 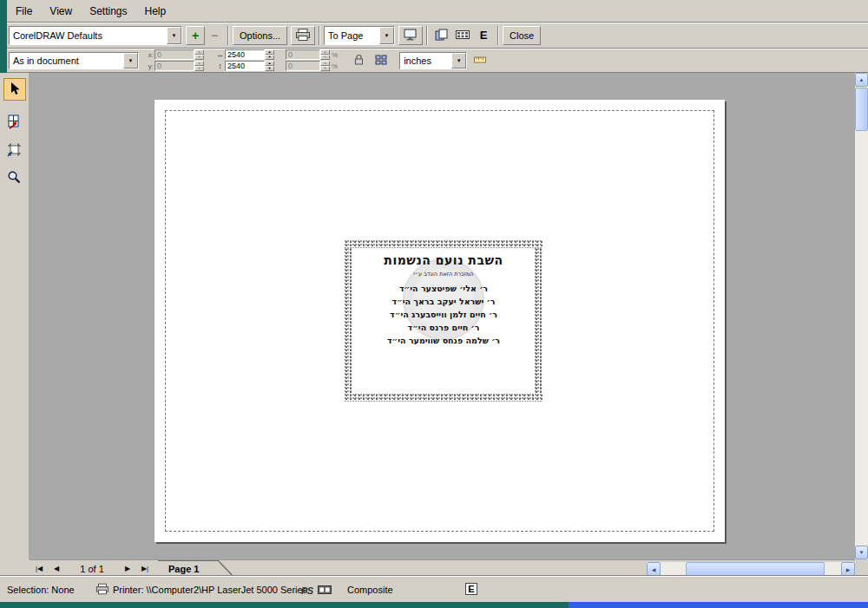 What do you see at coordinates (483, 36) in the screenshot?
I see `mirror-button: E` at bounding box center [483, 36].